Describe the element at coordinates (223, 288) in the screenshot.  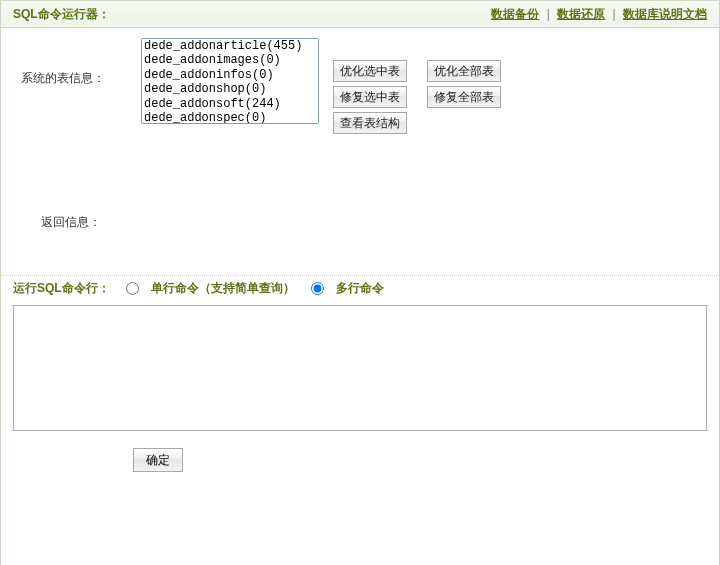
I see `radio-single-line-label: 单行命令（支持简单查询）` at that location.